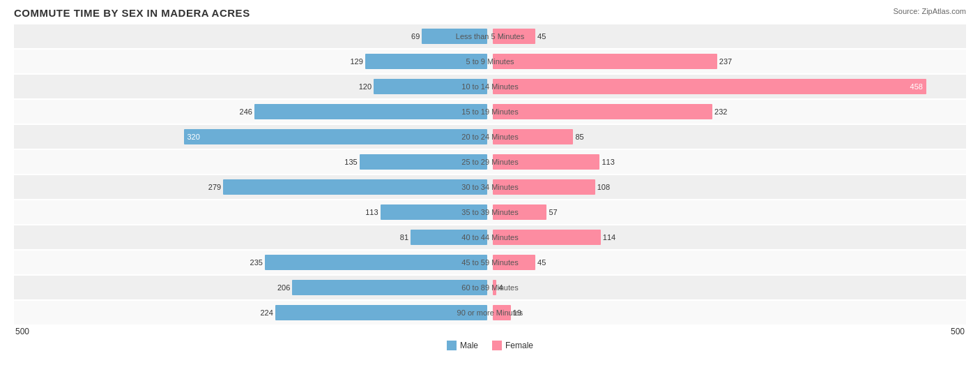 The image size is (980, 365). I want to click on female-value: 4, so click(500, 288).